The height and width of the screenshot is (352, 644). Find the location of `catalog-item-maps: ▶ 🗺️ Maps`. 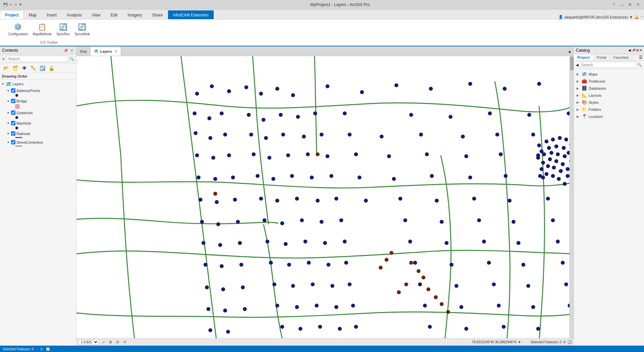

catalog-item-maps: ▶ 🗺️ Maps is located at coordinates (609, 74).